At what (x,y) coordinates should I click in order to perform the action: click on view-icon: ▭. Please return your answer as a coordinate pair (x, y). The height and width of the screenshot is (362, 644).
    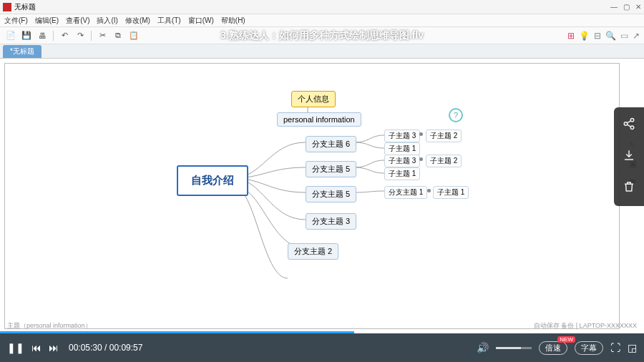
    Looking at the image, I should click on (624, 36).